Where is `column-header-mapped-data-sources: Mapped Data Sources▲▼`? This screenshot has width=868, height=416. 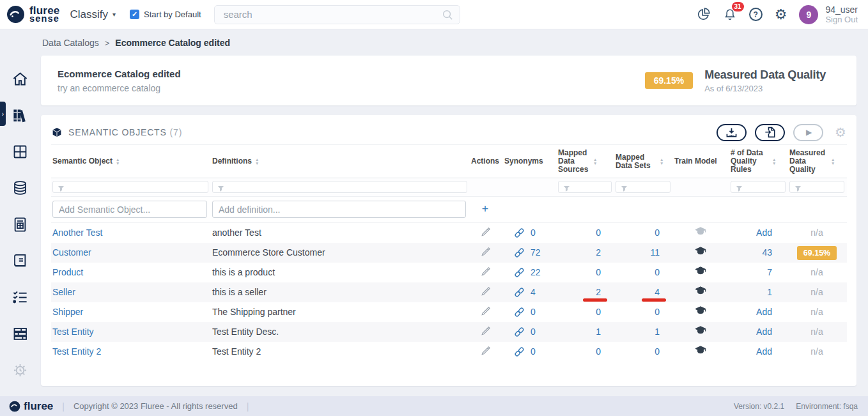 column-header-mapped-data-sources: Mapped Data Sources▲▼ is located at coordinates (585, 162).